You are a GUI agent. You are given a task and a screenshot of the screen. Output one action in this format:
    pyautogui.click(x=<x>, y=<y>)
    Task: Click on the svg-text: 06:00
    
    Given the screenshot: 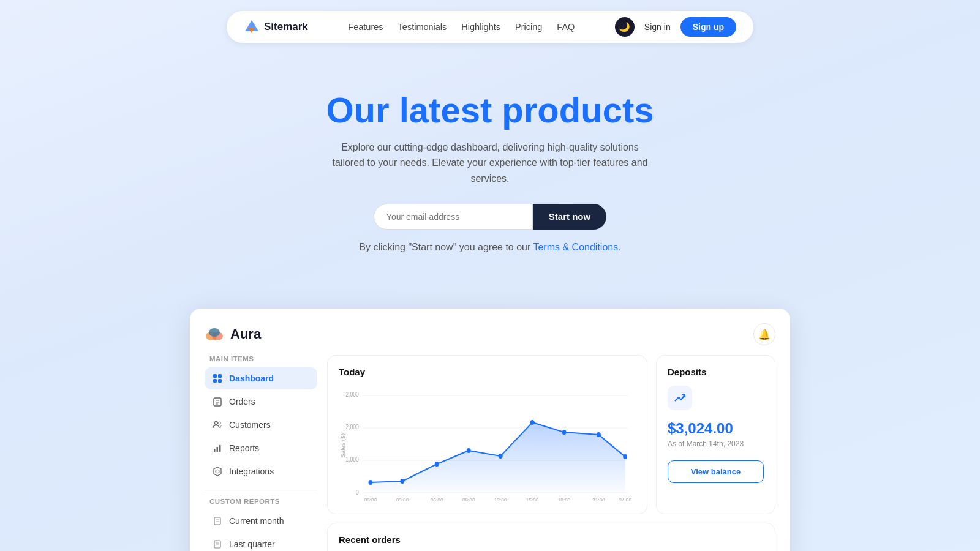 What is the action you would take?
    pyautogui.click(x=437, y=500)
    